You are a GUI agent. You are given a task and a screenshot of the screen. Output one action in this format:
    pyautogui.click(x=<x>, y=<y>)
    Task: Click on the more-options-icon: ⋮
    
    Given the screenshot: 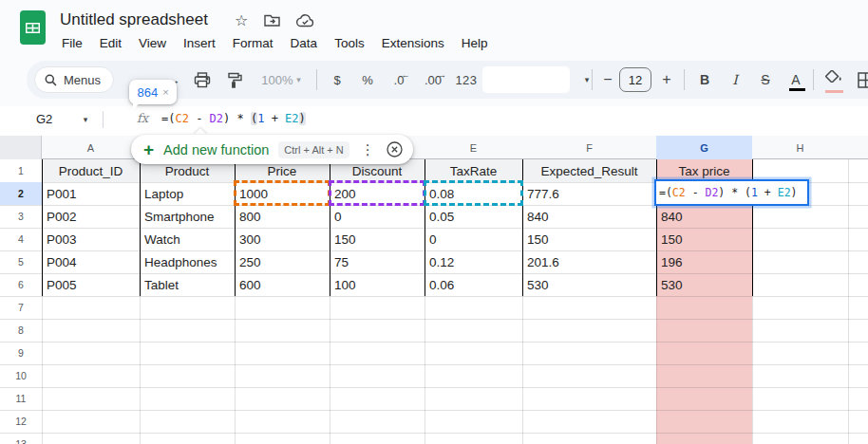 What is the action you would take?
    pyautogui.click(x=368, y=150)
    